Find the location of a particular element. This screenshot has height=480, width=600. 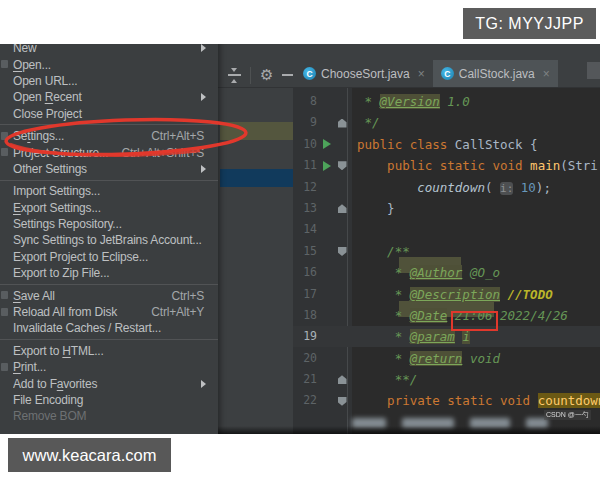

site-watermark-badge: www.keacara.com is located at coordinates (90, 455).